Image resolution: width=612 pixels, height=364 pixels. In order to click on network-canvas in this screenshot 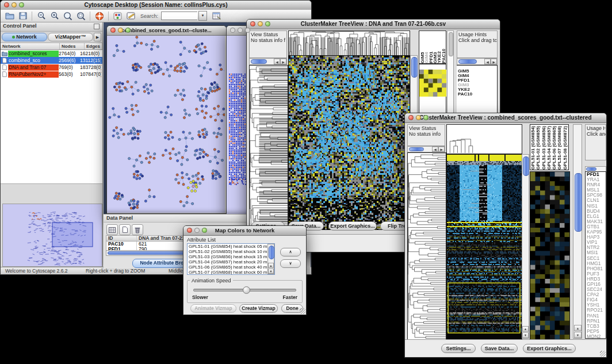, I will do `click(166, 124)`.